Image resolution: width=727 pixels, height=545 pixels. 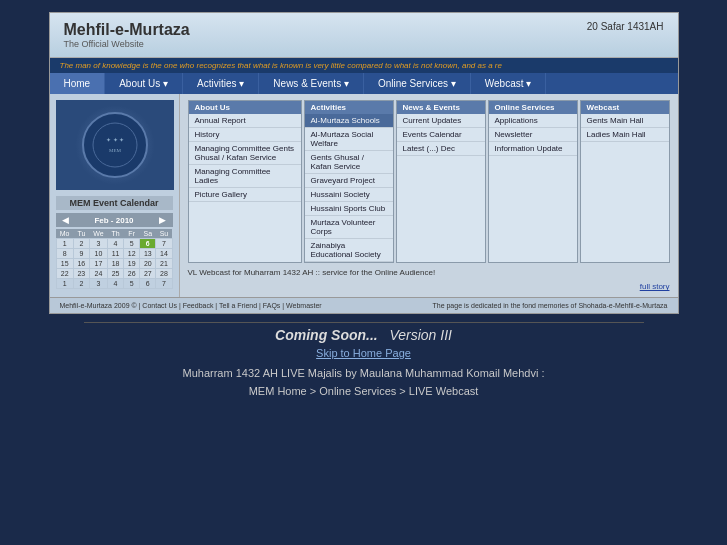 What do you see at coordinates (191, 306) in the screenshot?
I see `footer-left: Mehfil-e-Murtaza 2009 © | Contact Us | F…` at bounding box center [191, 306].